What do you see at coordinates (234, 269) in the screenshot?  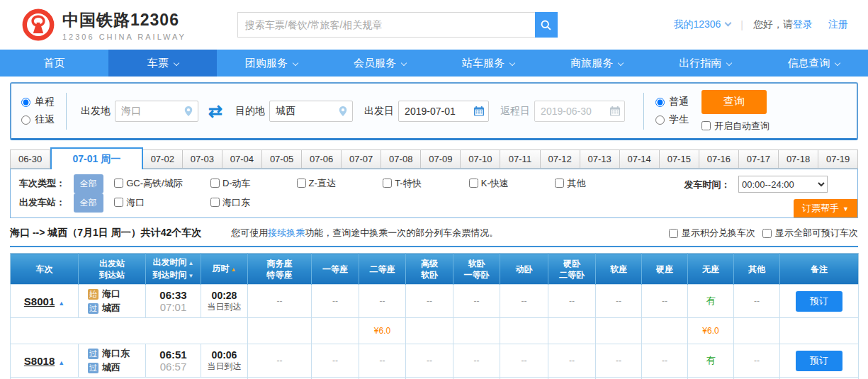 I see `sort-asc-icon-active: ▲` at bounding box center [234, 269].